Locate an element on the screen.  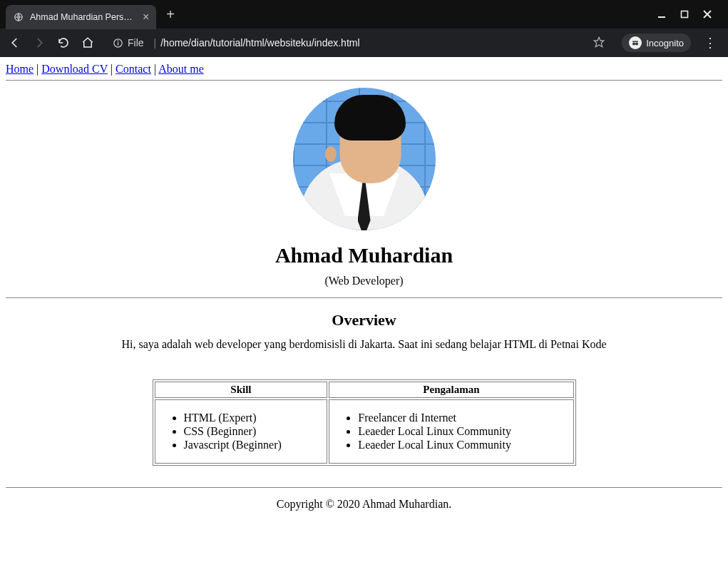
incognito-label: Incognito is located at coordinates (665, 43).